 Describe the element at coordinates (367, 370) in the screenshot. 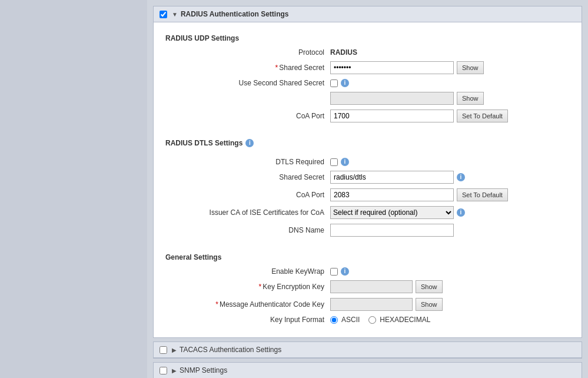

I see `snmp-section-header: ▶ SNMP Settings` at that location.